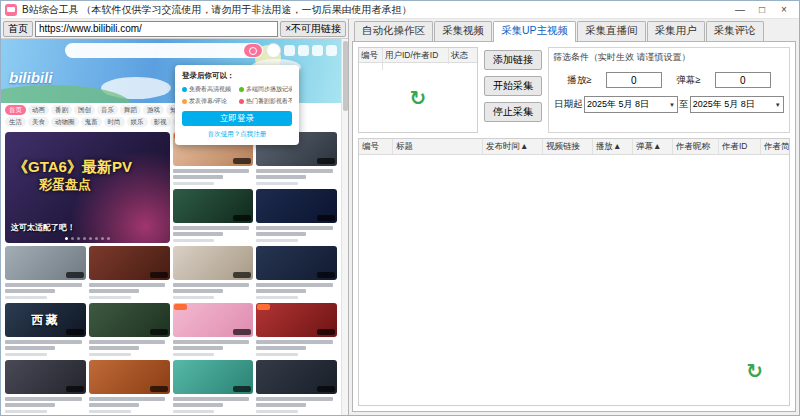 The height and width of the screenshot is (416, 800). What do you see at coordinates (46, 330) in the screenshot?
I see `video-card: 西藏` at bounding box center [46, 330].